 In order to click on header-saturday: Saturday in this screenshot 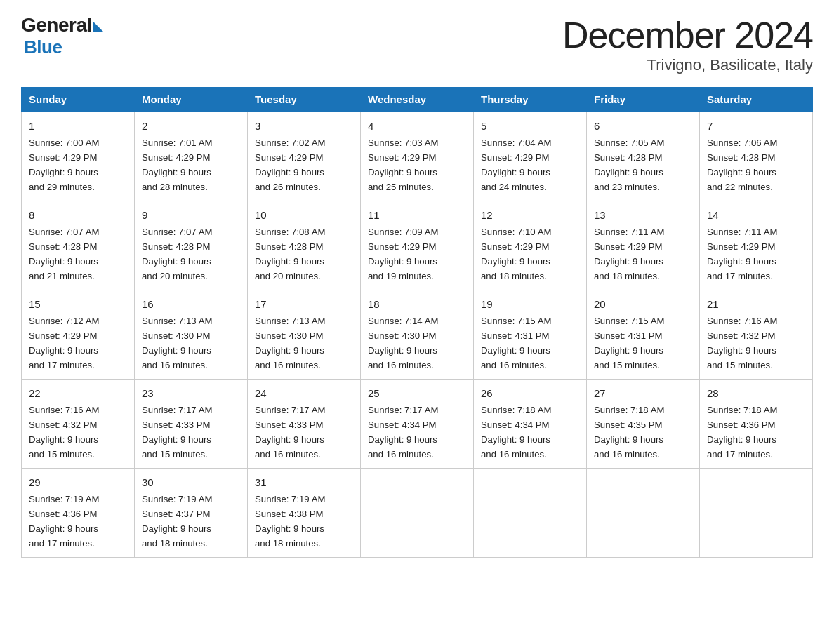, I will do `click(757, 100)`.